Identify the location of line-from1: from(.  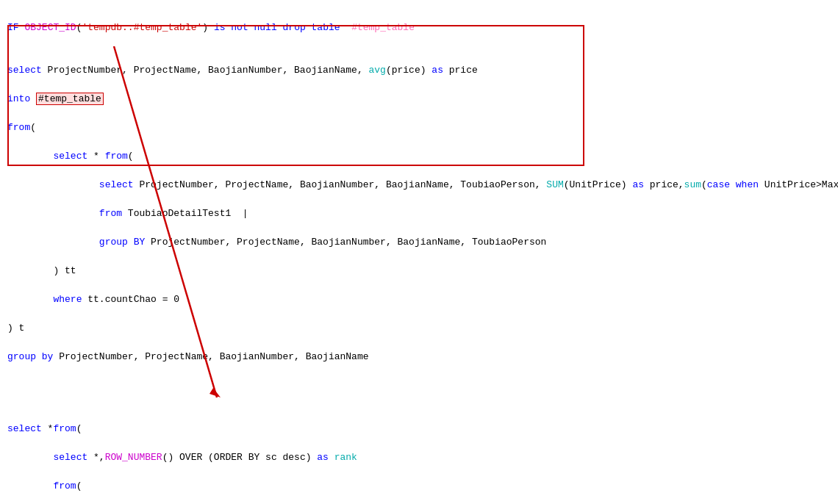
(419, 128).